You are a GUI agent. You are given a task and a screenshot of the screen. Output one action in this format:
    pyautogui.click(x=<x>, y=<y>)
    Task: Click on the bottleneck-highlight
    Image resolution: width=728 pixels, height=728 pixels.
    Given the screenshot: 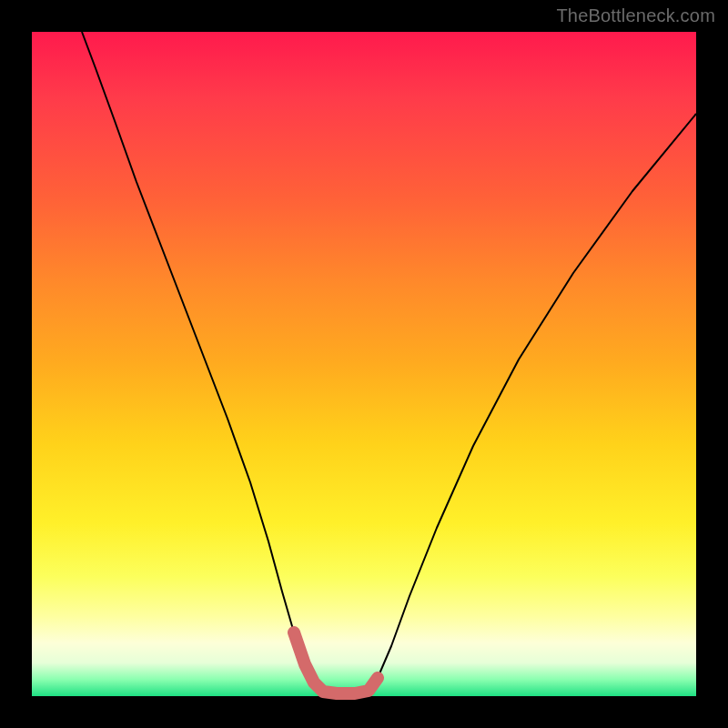 What is the action you would take?
    pyautogui.click(x=336, y=662)
    